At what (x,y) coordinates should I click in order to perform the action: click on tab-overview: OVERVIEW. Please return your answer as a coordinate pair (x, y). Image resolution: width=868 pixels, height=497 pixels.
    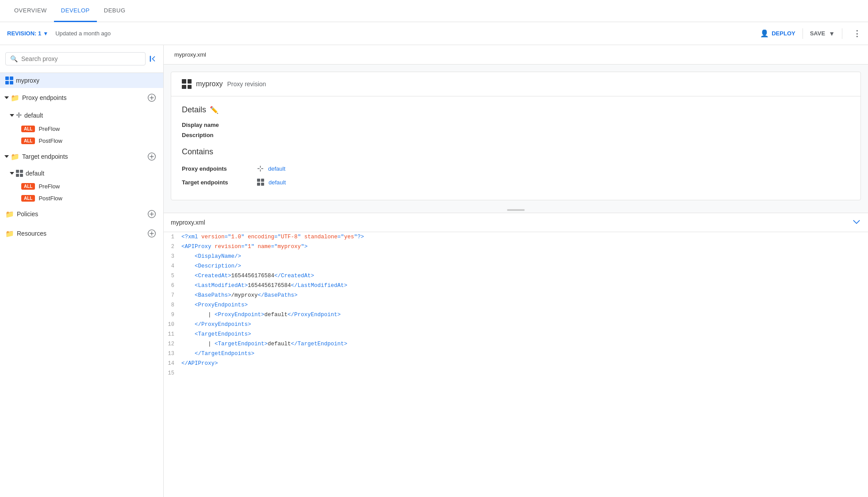
    Looking at the image, I should click on (31, 11).